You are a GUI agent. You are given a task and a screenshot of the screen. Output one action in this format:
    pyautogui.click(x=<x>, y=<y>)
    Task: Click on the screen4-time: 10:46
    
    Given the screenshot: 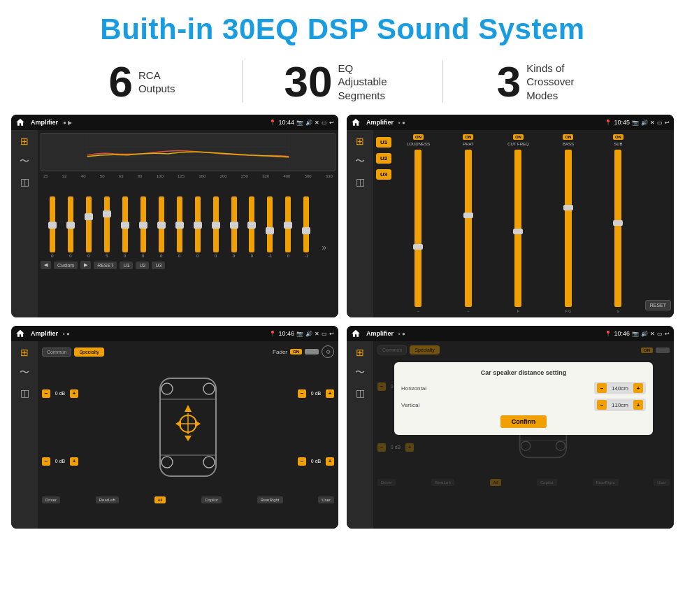 What is the action you would take?
    pyautogui.click(x=622, y=334)
    